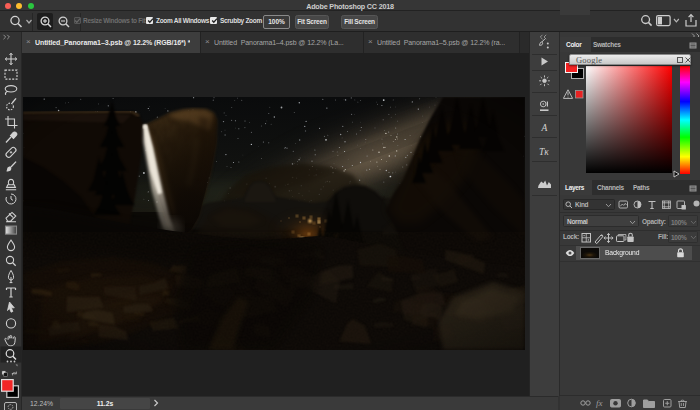 This screenshot has width=700, height=410. Describe the element at coordinates (600, 403) in the screenshot. I see `svg-text: fx` at that location.